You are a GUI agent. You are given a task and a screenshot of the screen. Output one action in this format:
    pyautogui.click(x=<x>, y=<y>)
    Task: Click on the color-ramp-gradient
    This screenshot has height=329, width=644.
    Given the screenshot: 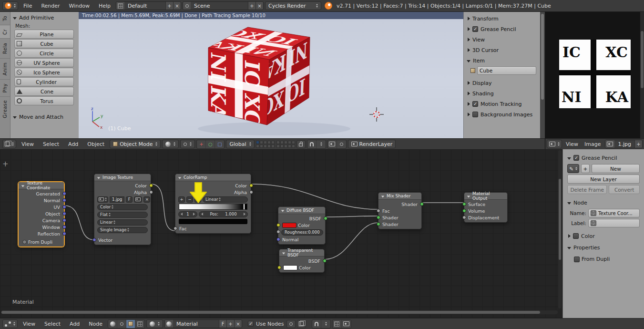 What is the action you would take?
    pyautogui.click(x=213, y=207)
    